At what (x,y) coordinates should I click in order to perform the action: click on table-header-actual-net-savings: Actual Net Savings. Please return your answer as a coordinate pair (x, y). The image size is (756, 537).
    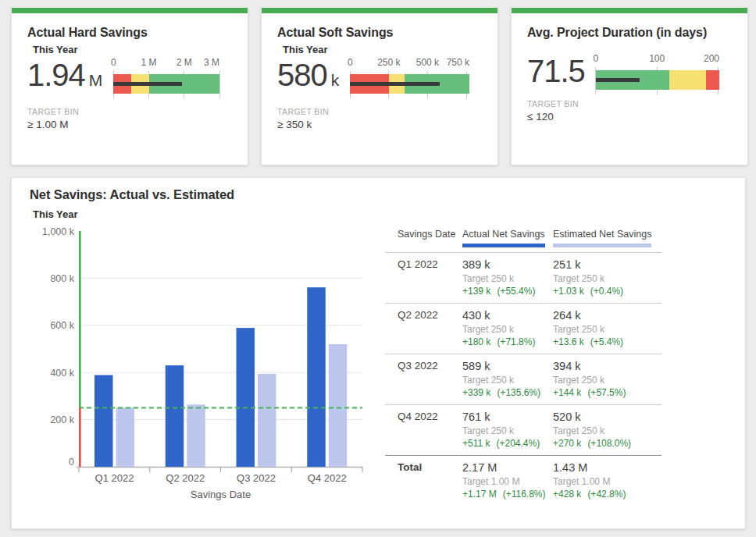
    Looking at the image, I should click on (508, 238).